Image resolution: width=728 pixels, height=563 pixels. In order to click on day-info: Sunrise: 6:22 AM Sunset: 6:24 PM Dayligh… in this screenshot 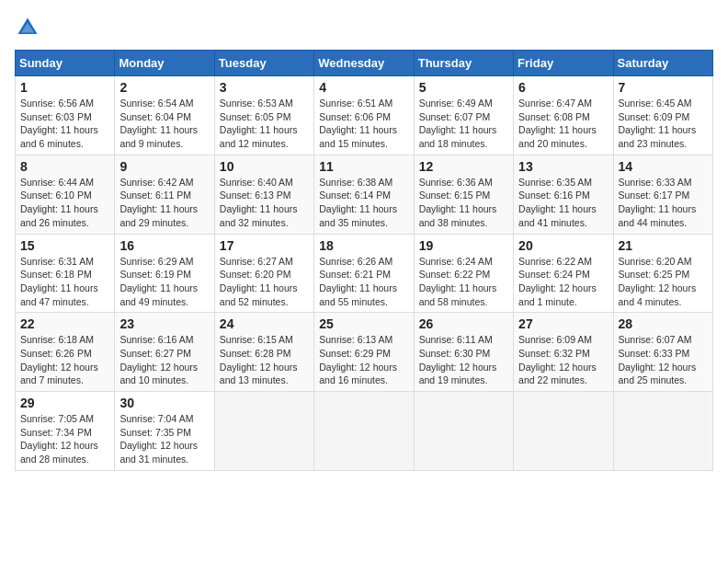, I will do `click(563, 282)`.